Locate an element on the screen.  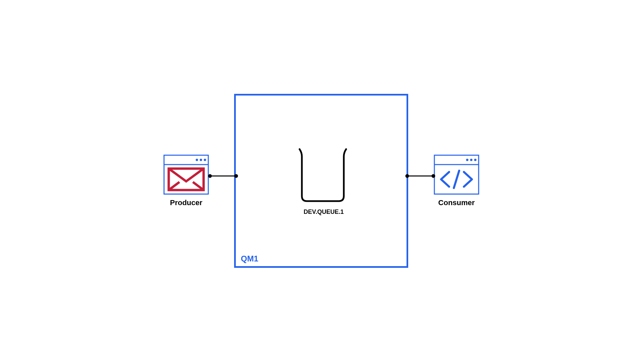
producer-connection is located at coordinates (223, 176).